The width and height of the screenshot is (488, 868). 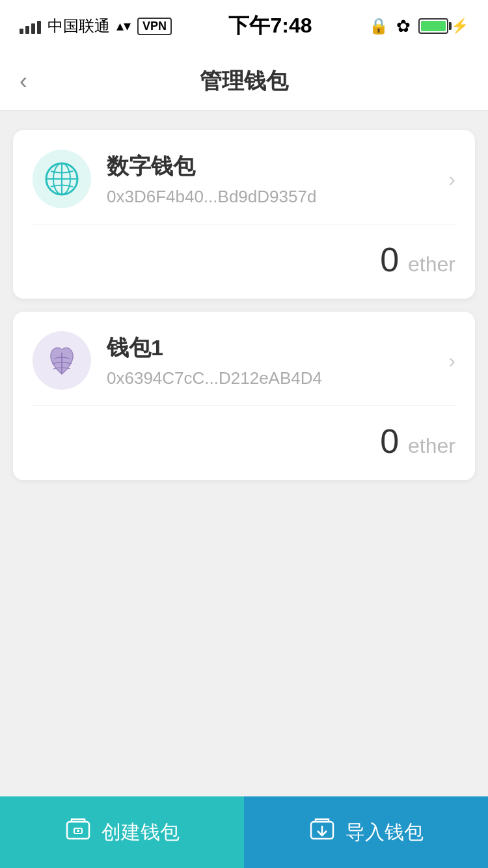 I want to click on wallet-header-1: 数字钱包 0x3D6F4b40...Bd9dD9357d ›, so click(x=244, y=177).